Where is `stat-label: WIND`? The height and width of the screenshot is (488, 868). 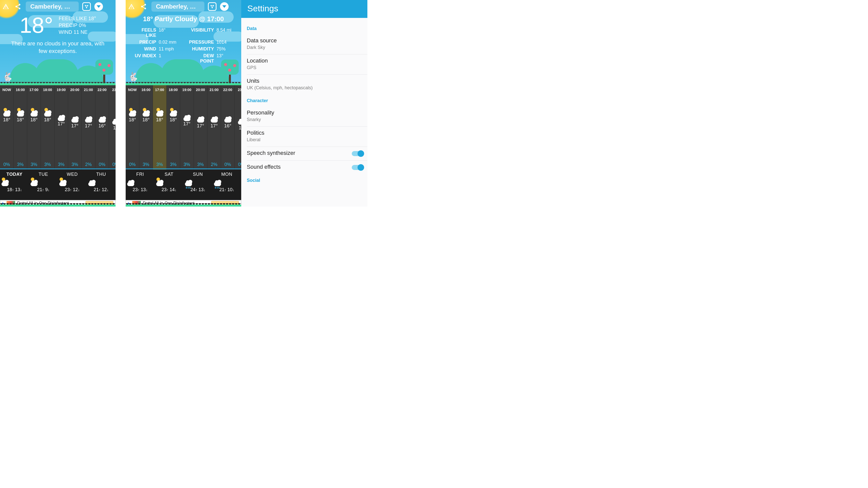
stat-label: WIND is located at coordinates (144, 49).